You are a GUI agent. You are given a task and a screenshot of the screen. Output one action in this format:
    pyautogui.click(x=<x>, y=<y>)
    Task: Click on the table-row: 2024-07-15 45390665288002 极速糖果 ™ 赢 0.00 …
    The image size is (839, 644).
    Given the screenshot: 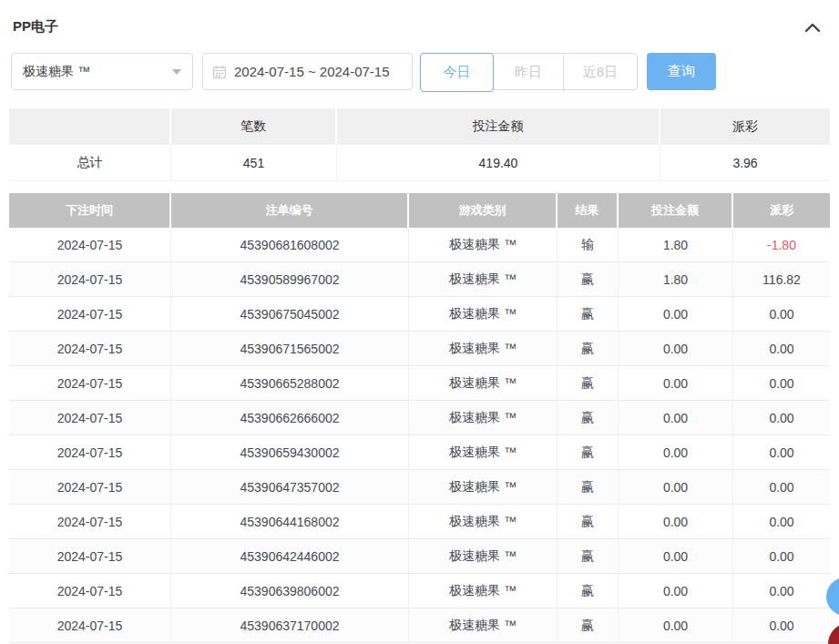 What is the action you would take?
    pyautogui.click(x=419, y=383)
    